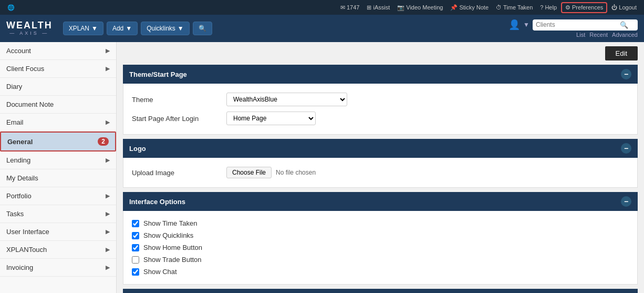 The width and height of the screenshot is (644, 293). What do you see at coordinates (58, 142) in the screenshot?
I see `sidebar-item-general: General 2` at bounding box center [58, 142].